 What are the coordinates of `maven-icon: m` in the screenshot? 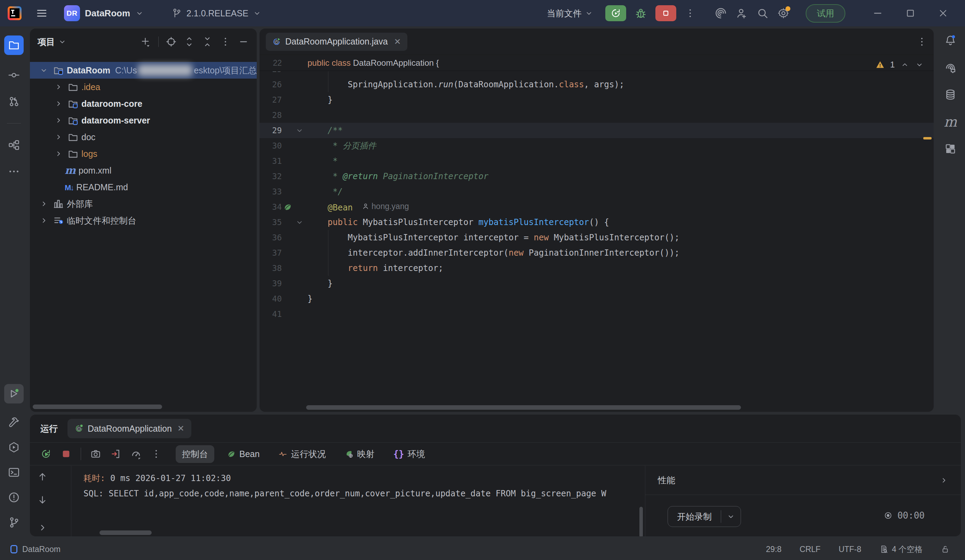 It's located at (950, 122).